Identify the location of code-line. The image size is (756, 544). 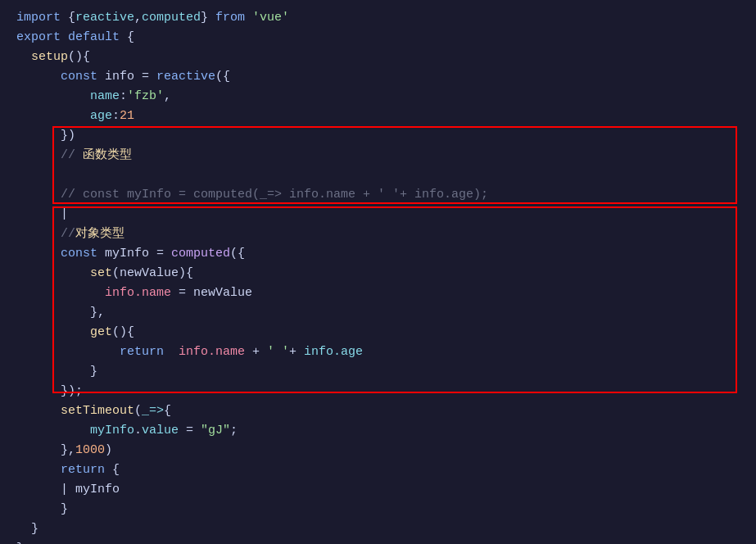
(378, 175).